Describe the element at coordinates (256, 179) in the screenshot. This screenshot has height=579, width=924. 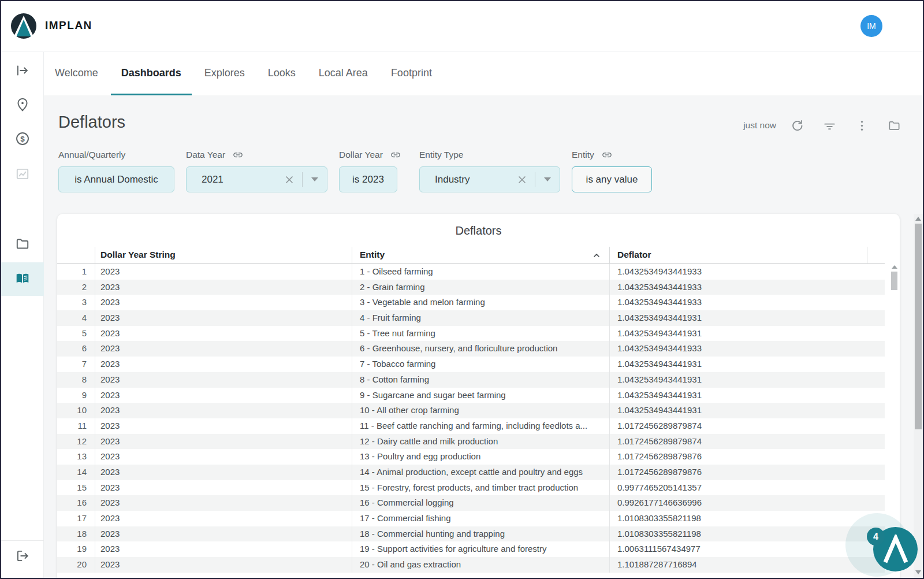
I see `filter-chip-data-year: 2021` at that location.